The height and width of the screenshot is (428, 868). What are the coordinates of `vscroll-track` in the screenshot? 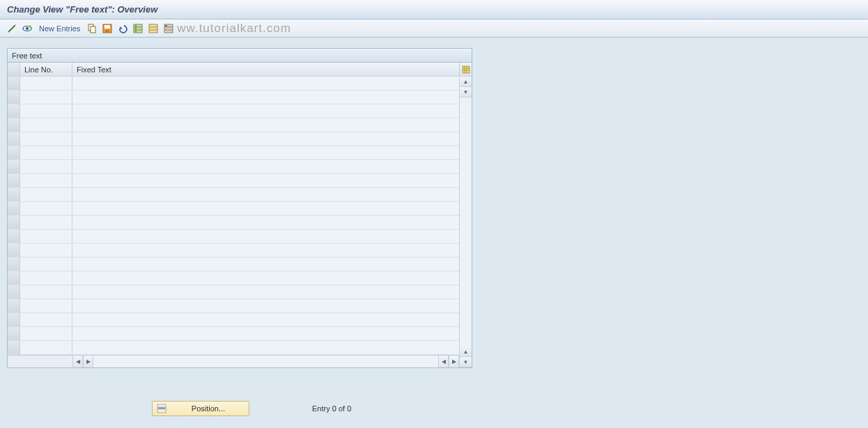 It's located at (465, 222).